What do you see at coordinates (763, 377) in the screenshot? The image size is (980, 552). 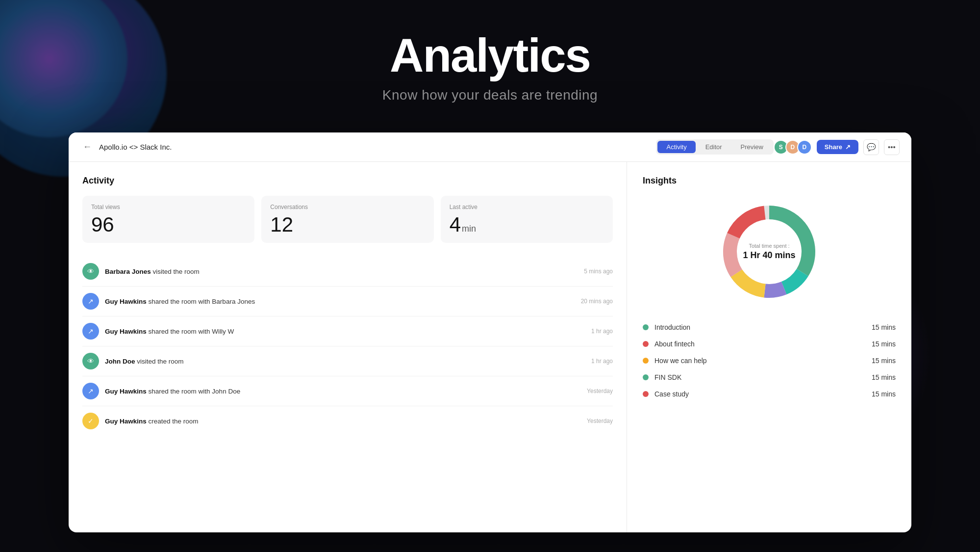 I see `legend-label: FIN SDK` at bounding box center [763, 377].